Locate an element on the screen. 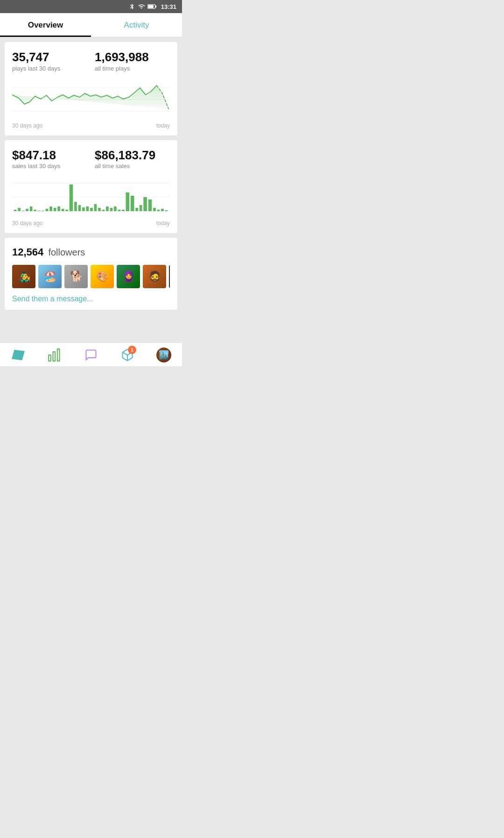 This screenshot has width=504, height=838. status-bar: 13:31 is located at coordinates (91, 7).